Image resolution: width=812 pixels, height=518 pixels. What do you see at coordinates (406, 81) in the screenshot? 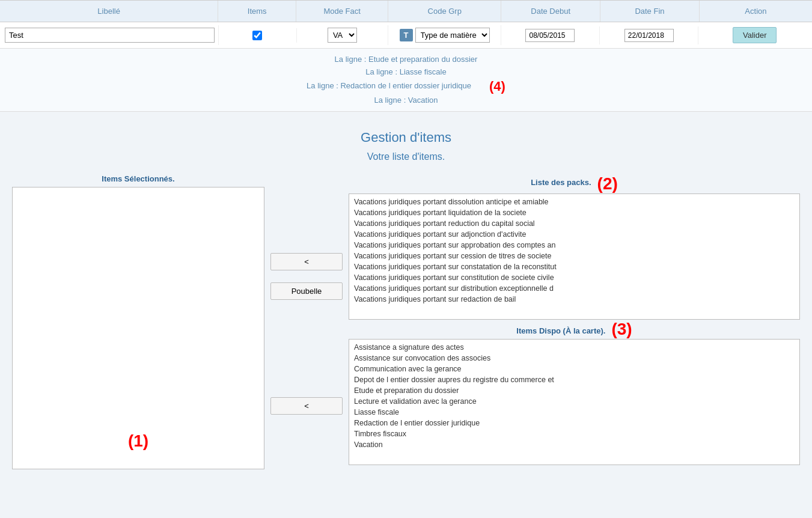
I see `lines-info: La ligne : Etude et preparation du dossi…` at bounding box center [406, 81].